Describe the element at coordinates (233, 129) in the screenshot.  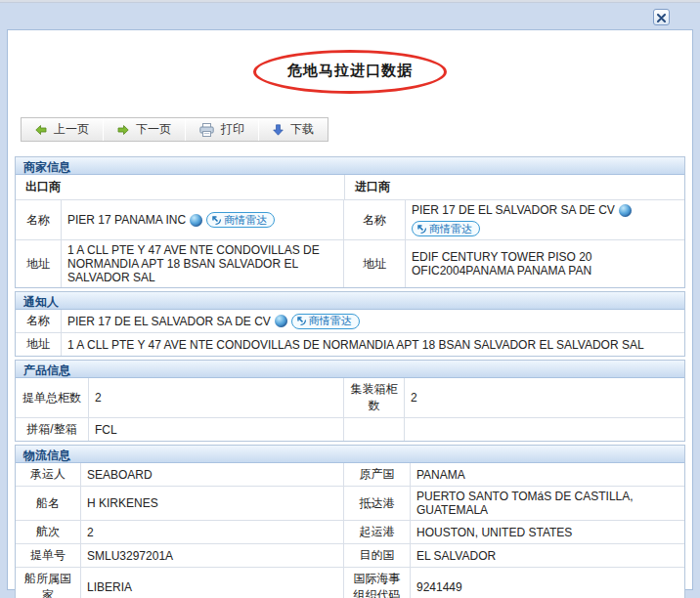
I see `print-label: 打印` at that location.